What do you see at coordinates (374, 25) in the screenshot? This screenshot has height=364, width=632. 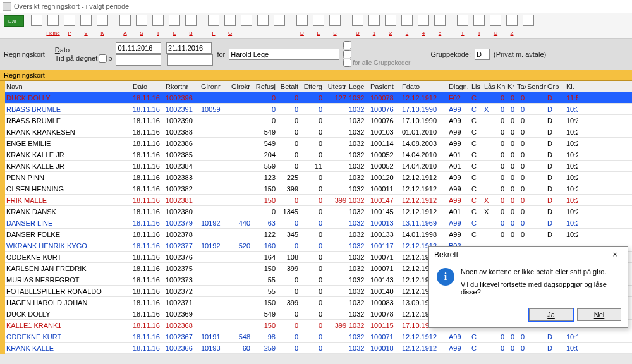 I see `toolbar-button: 1` at bounding box center [374, 25].